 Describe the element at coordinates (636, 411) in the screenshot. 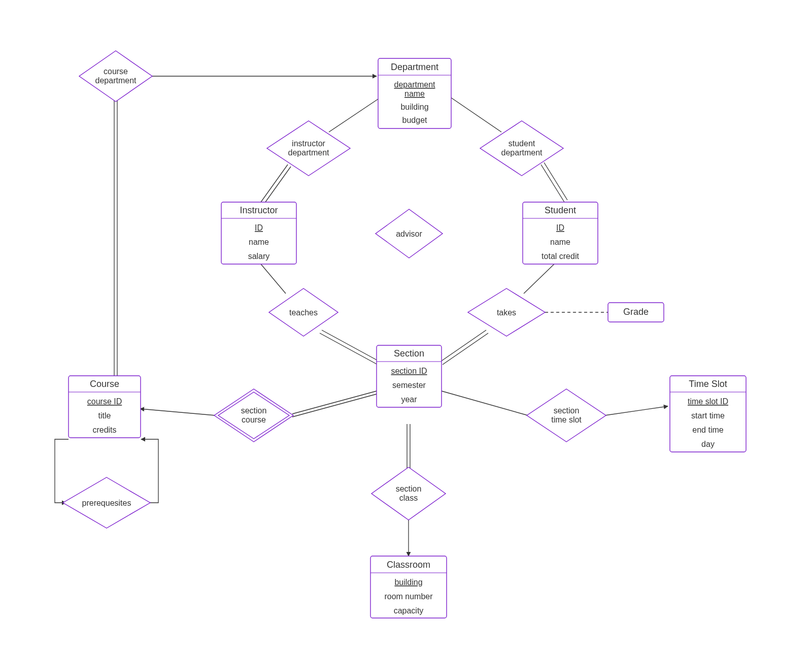

I see `edge-sectime-timeslot` at that location.